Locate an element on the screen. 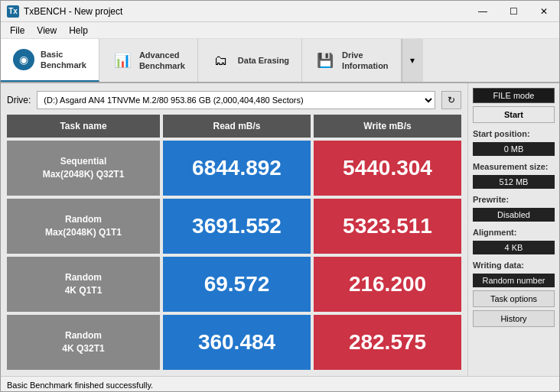 The width and height of the screenshot is (560, 392). alignment-value: 4 KB is located at coordinates (514, 248).